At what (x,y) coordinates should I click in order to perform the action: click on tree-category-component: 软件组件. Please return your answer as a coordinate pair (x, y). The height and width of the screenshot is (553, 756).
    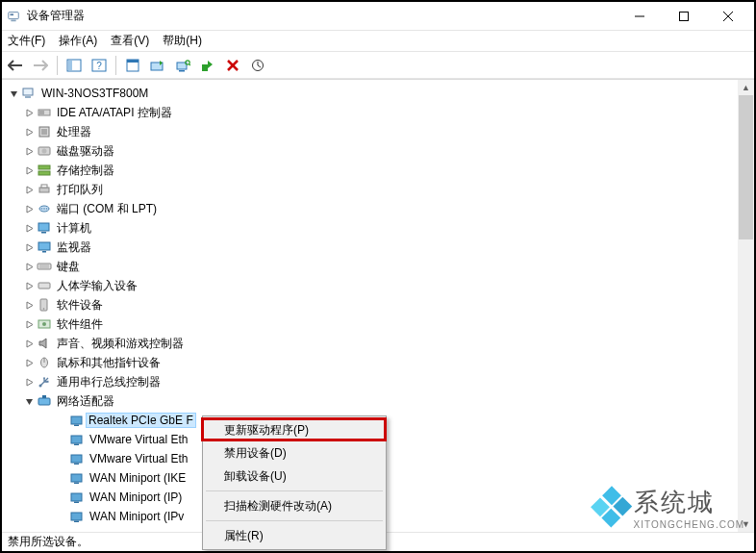
    Looking at the image, I should click on (378, 324).